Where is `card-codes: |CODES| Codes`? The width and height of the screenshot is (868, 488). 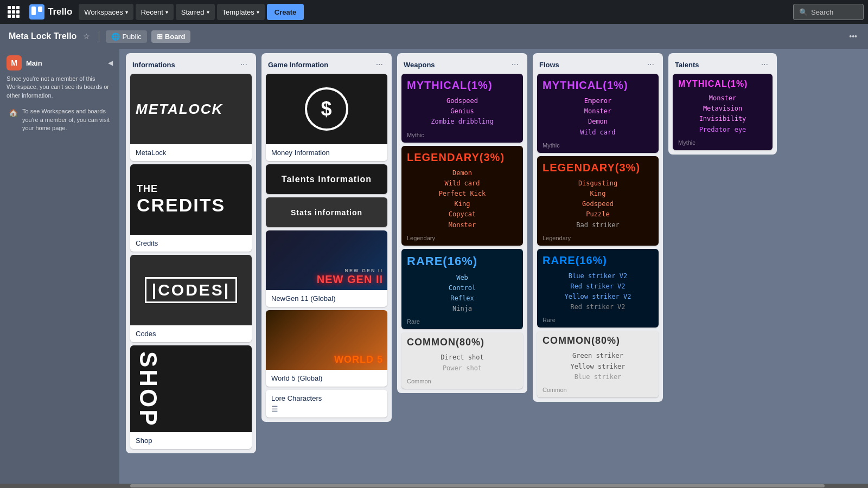 card-codes: |CODES| Codes is located at coordinates (191, 298).